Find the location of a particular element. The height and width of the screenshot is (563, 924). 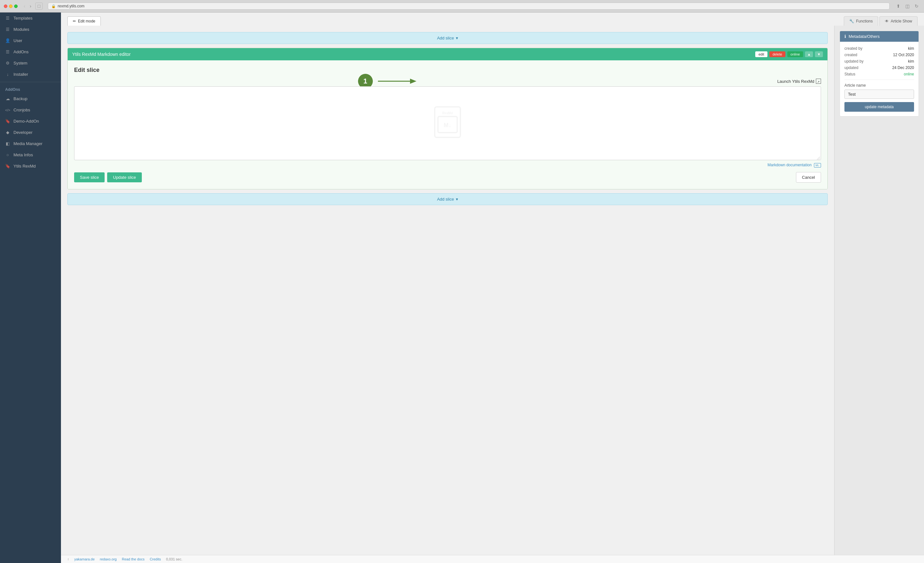

media-manager-icon: ◧ is located at coordinates (8, 144).